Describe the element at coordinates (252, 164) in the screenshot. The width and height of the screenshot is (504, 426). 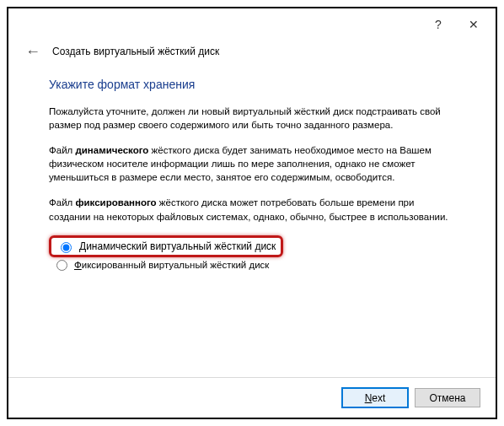
I see `description-paragraph-2: Файл динамического жёсткого диска будет …` at that location.